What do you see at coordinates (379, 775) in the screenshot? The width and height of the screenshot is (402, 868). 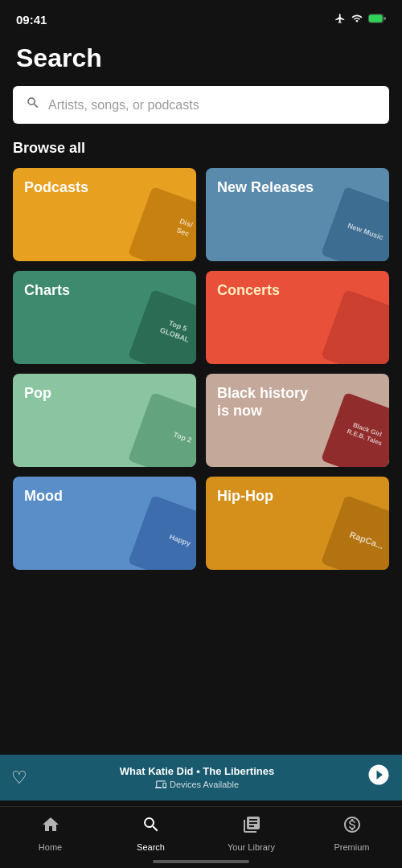 I see `play-icon` at bounding box center [379, 775].